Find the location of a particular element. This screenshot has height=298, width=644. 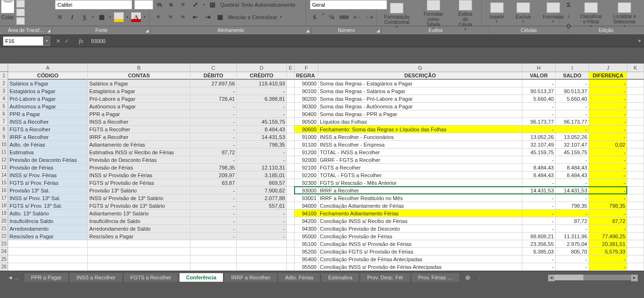

scroll-thumb is located at coordinates (569, 277).